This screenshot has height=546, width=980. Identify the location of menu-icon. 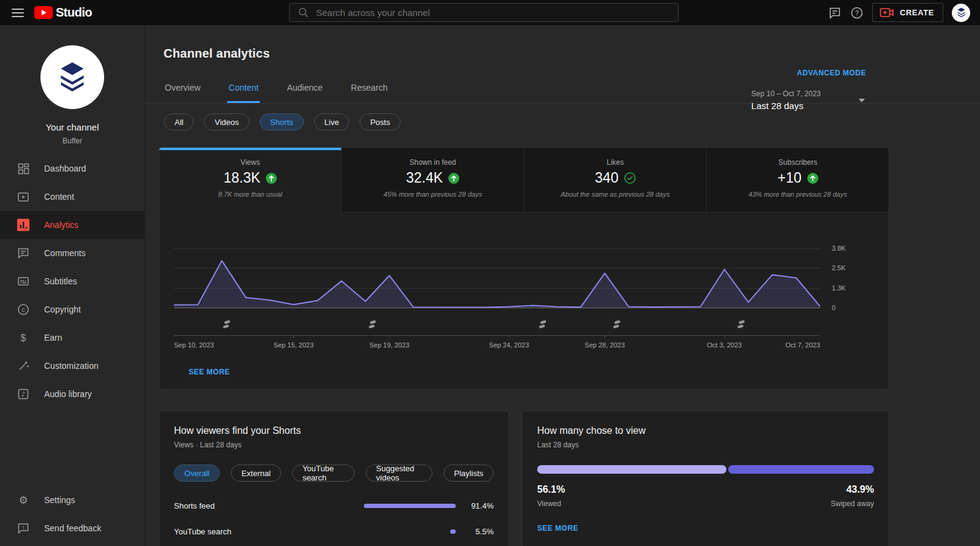
(18, 13).